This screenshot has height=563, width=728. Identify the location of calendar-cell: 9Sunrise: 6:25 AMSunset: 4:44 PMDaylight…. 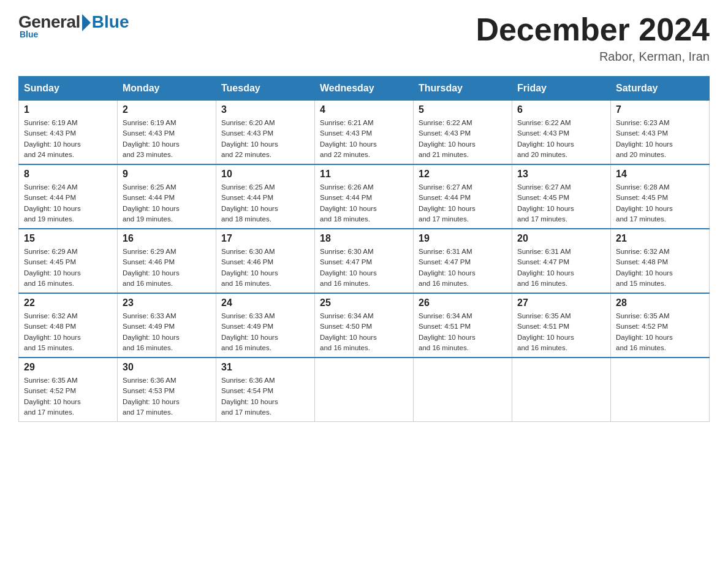
(167, 196).